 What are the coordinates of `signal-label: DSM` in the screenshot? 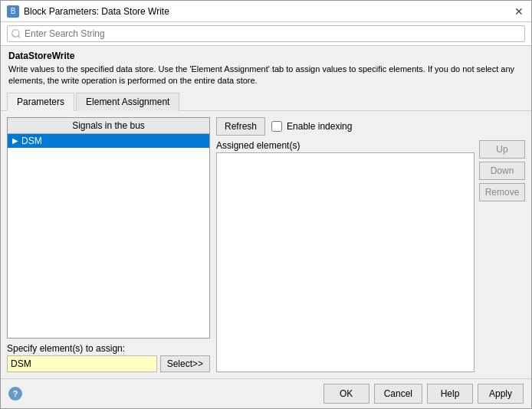 It's located at (32, 141).